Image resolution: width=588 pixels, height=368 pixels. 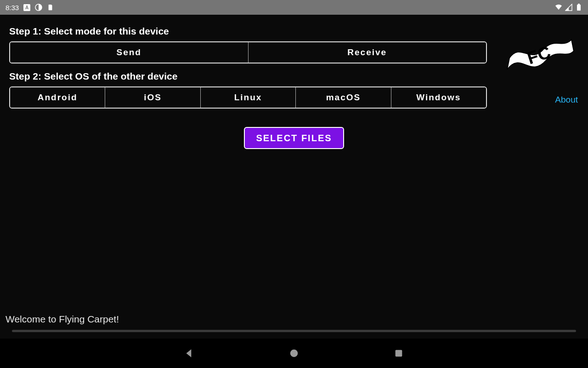 What do you see at coordinates (579, 7) in the screenshot?
I see `battery-icon` at bounding box center [579, 7].